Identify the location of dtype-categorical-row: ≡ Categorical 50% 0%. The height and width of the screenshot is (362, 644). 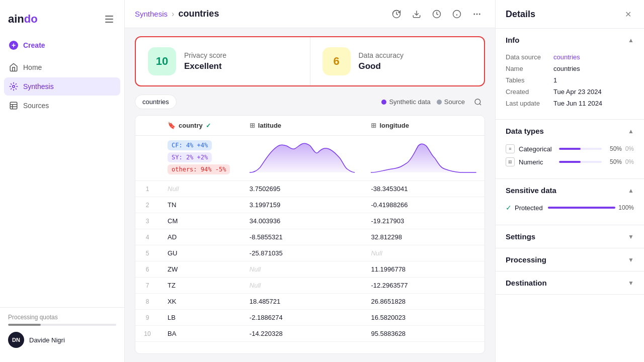
(570, 149).